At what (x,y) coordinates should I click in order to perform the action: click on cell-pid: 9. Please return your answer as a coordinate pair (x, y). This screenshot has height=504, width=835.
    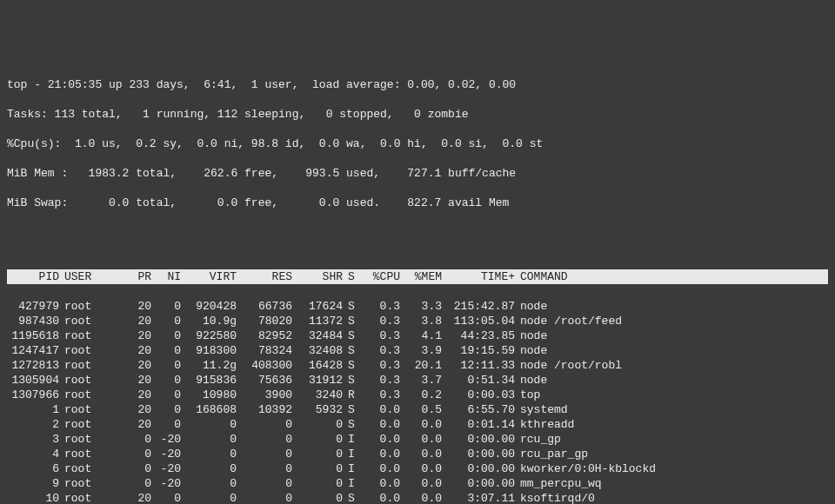
    Looking at the image, I should click on (33, 483).